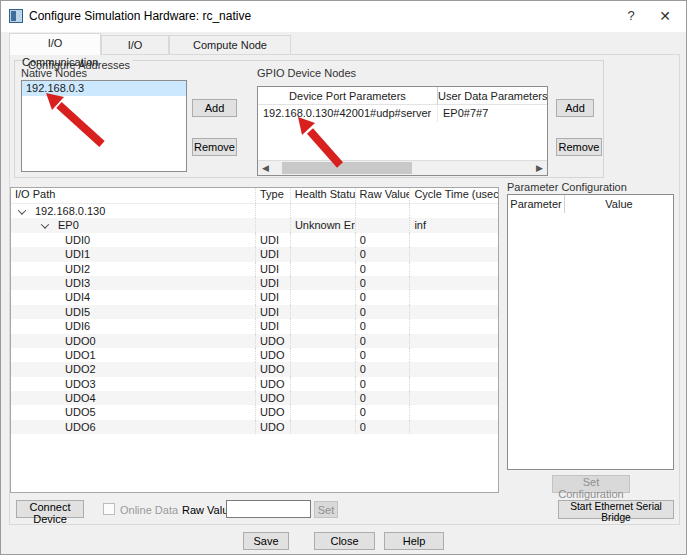  What do you see at coordinates (254, 254) in the screenshot?
I see `io-path-row: UDI1UDI0` at bounding box center [254, 254].